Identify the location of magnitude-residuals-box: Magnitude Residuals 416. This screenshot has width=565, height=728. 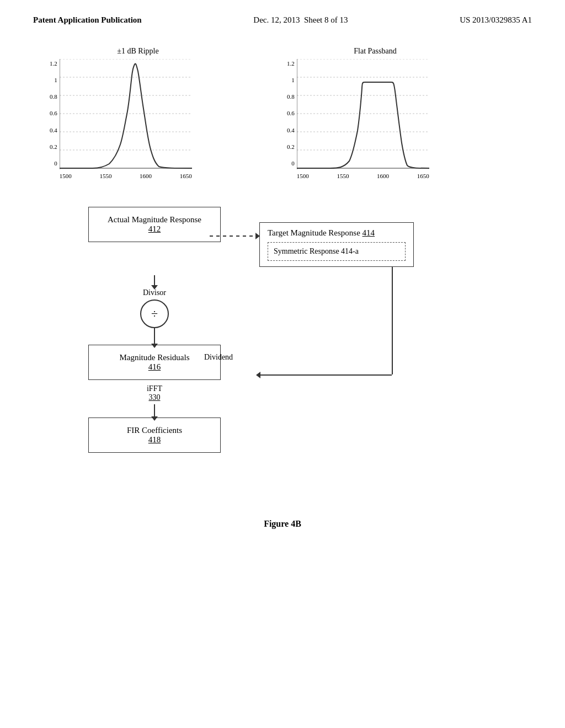
(154, 362).